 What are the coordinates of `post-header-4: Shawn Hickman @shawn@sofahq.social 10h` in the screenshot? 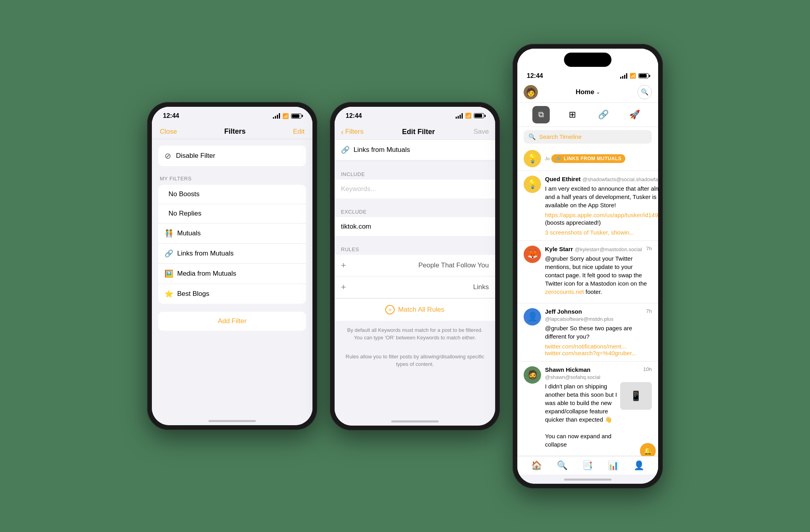 It's located at (598, 373).